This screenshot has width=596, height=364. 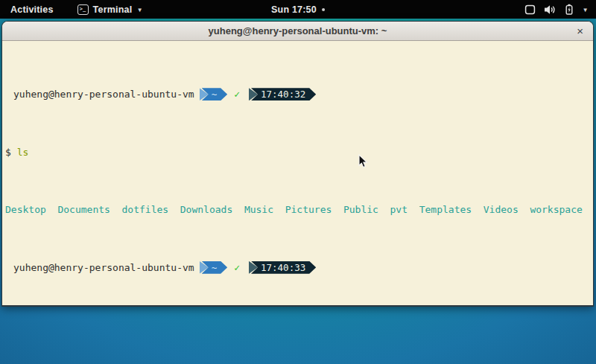 I want to click on directory-name: dotfiles, so click(x=146, y=210).